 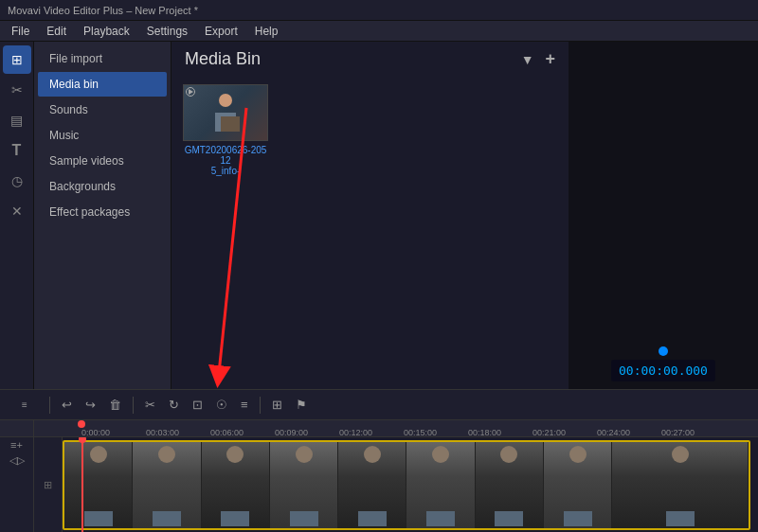 What do you see at coordinates (277, 405) in the screenshot?
I see `media-button: ⊞` at bounding box center [277, 405].